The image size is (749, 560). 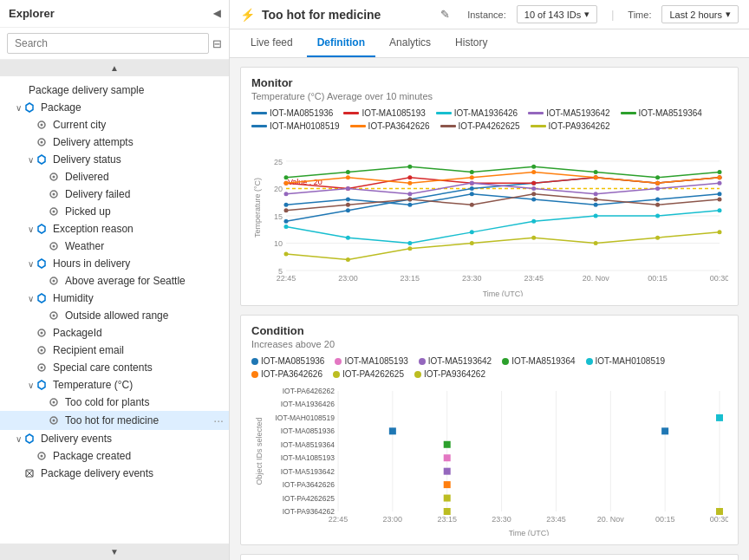 What do you see at coordinates (538, 361) in the screenshot?
I see `condition-legend-item: IOT-MA8519364` at bounding box center [538, 361].